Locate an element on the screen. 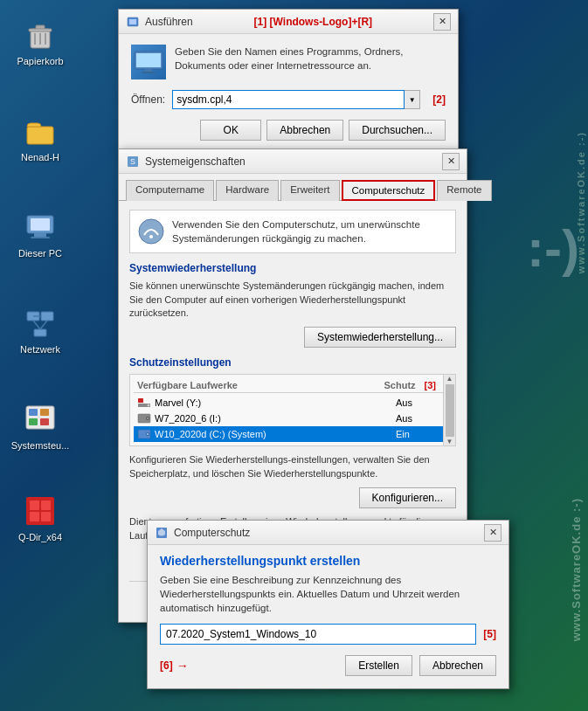 This screenshot has width=588, height=711. cs-main-title: Wiederherstellungspunkt erstellen is located at coordinates (329, 561).